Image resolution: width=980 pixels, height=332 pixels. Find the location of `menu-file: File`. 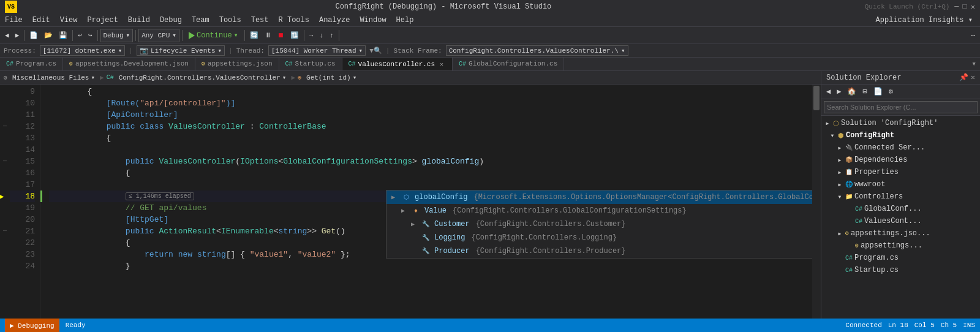

menu-file: File is located at coordinates (13, 20).